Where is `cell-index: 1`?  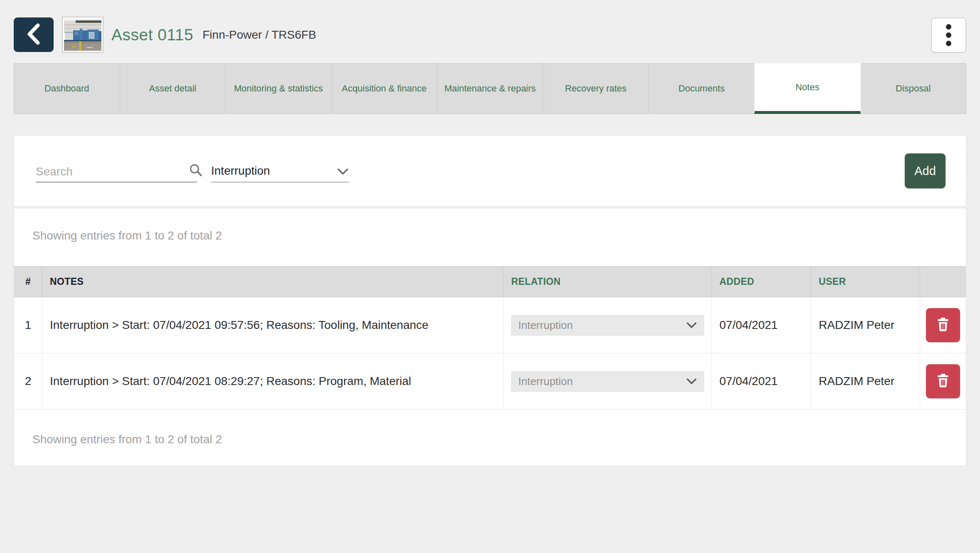
cell-index: 1 is located at coordinates (28, 325).